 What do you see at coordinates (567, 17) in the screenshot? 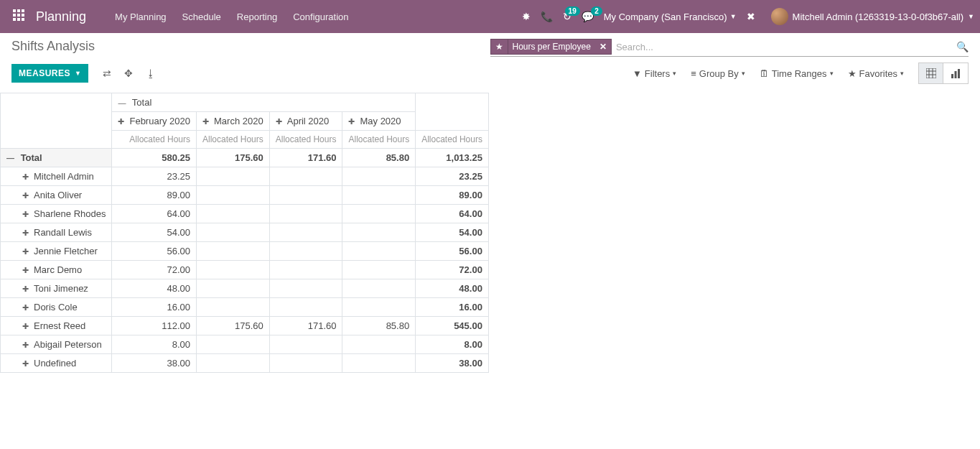
I see `clock-icon: ↻ 19` at bounding box center [567, 17].